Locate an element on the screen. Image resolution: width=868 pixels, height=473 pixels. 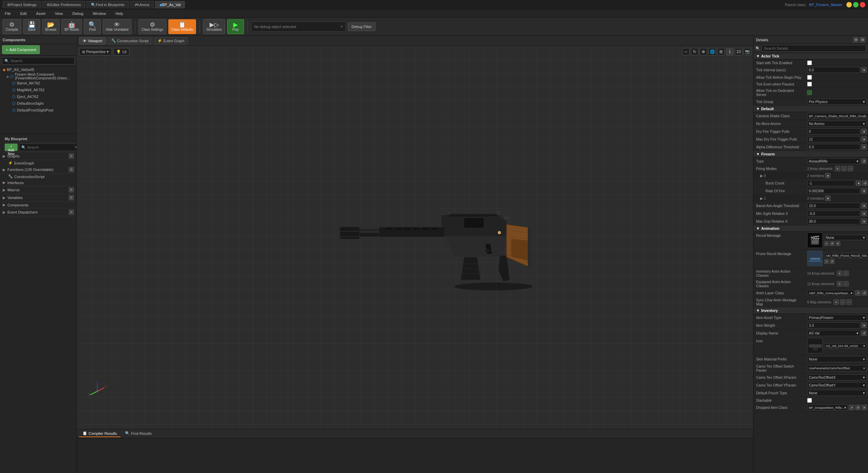
bp-assist-button: 🤖 BP Assist is located at coordinates (72, 27).